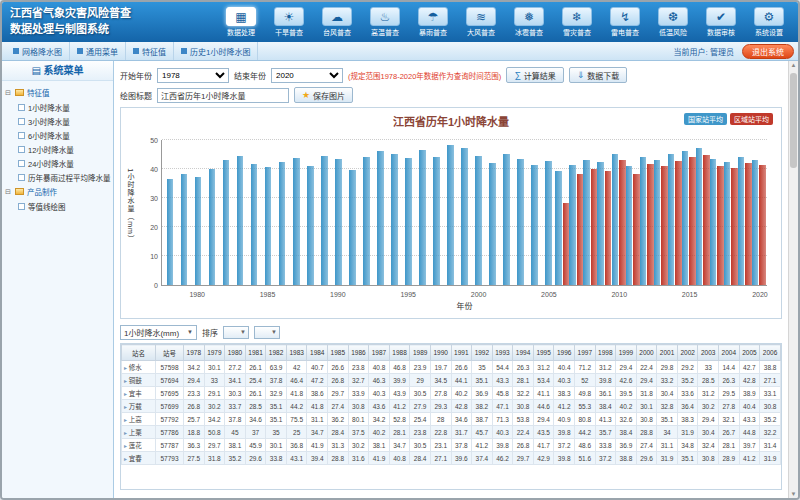  Describe the element at coordinates (256, 353) in the screenshot. I see `col-year-1981: 1981` at that location.